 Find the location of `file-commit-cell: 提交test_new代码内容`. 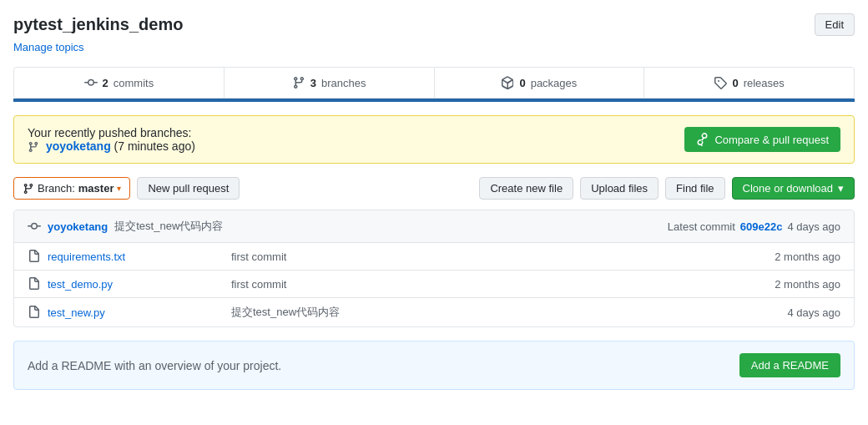

file-commit-cell: 提交test_new代码内容 is located at coordinates (486, 312).